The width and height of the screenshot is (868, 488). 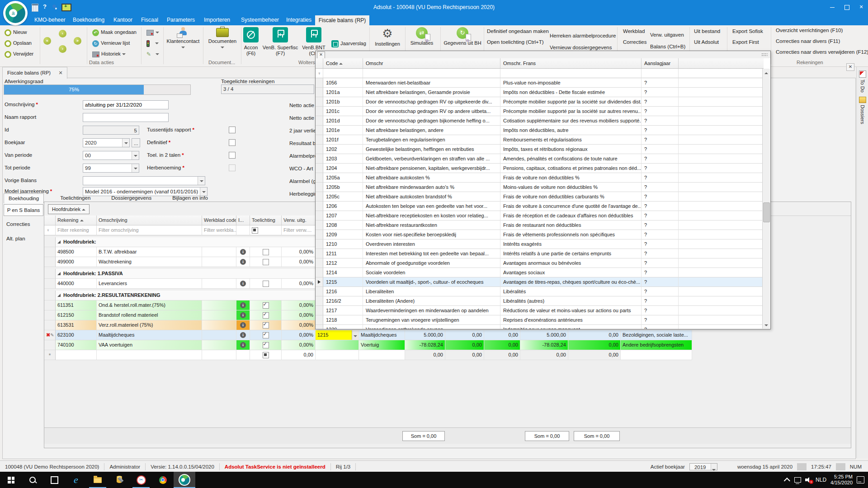 I want to click on cell-code: 1210, so click(x=343, y=244).